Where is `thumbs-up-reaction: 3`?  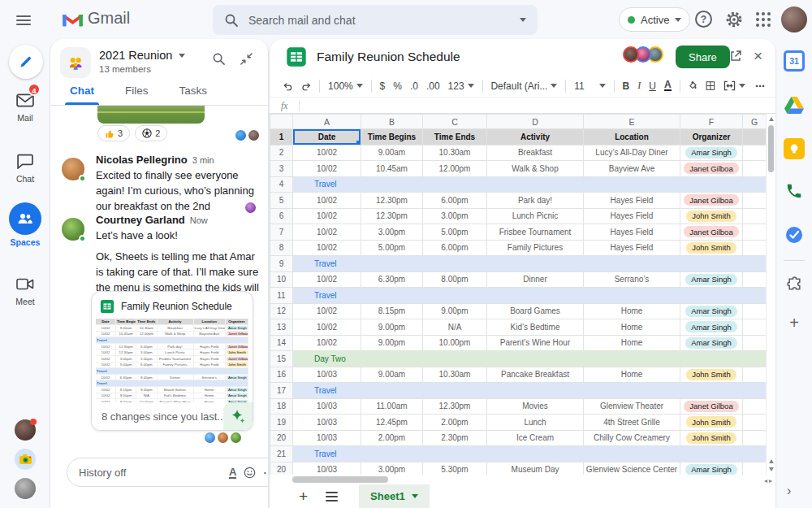
thumbs-up-reaction: 3 is located at coordinates (114, 133).